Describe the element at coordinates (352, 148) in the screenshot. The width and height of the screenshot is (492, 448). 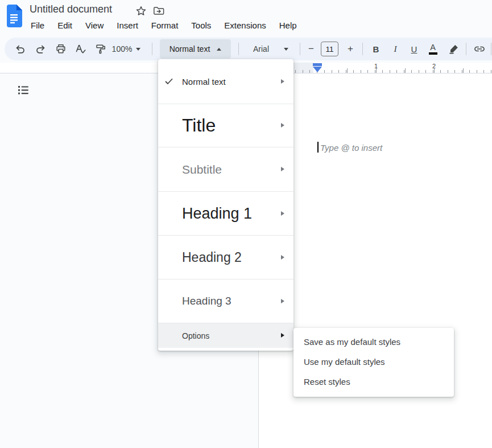
I see `insert-placeholder-text: Type @ to insert` at that location.